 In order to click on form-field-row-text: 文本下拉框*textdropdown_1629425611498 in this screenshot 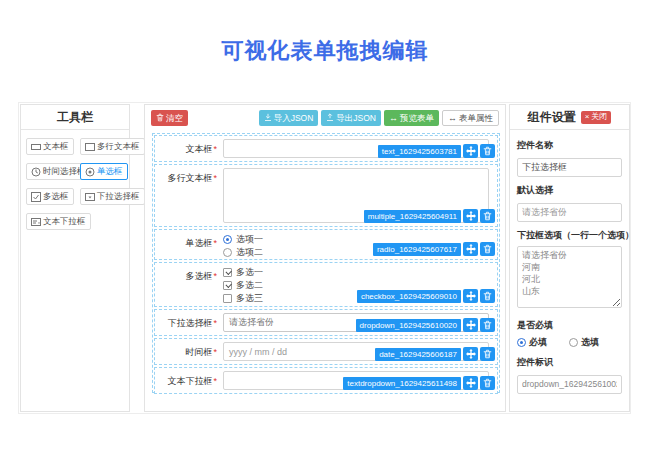, I will do `click(326, 380)`.